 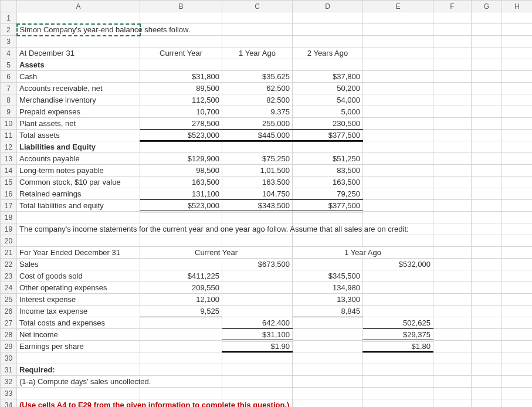 What do you see at coordinates (79, 370) in the screenshot?
I see `cell: Required:` at bounding box center [79, 370].